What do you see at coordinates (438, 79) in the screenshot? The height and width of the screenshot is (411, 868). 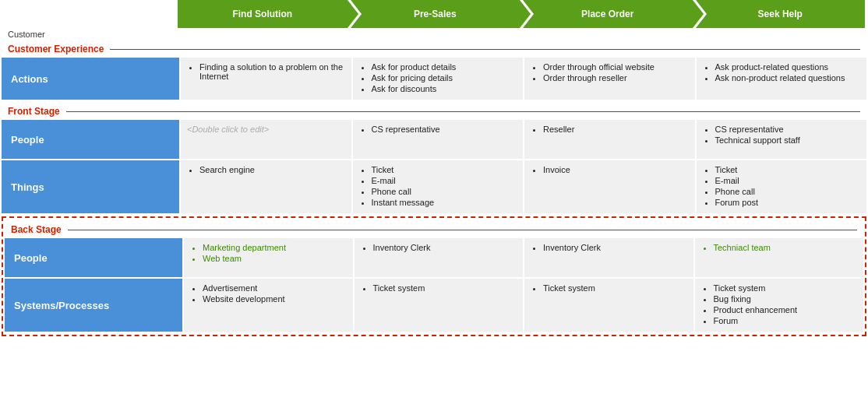 I see `data-cell-1: Ask for product detailsAsk for pricing d…` at bounding box center [438, 79].